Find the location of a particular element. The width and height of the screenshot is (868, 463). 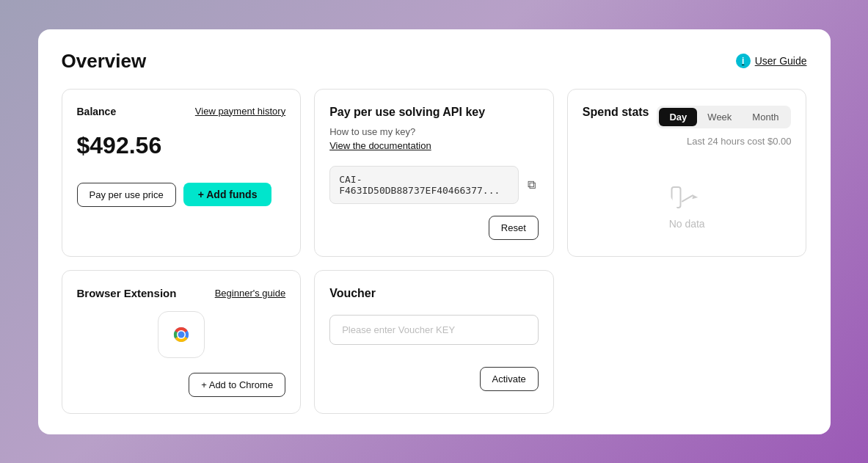

browser-card-footer: + Add to Chrome is located at coordinates (182, 384).